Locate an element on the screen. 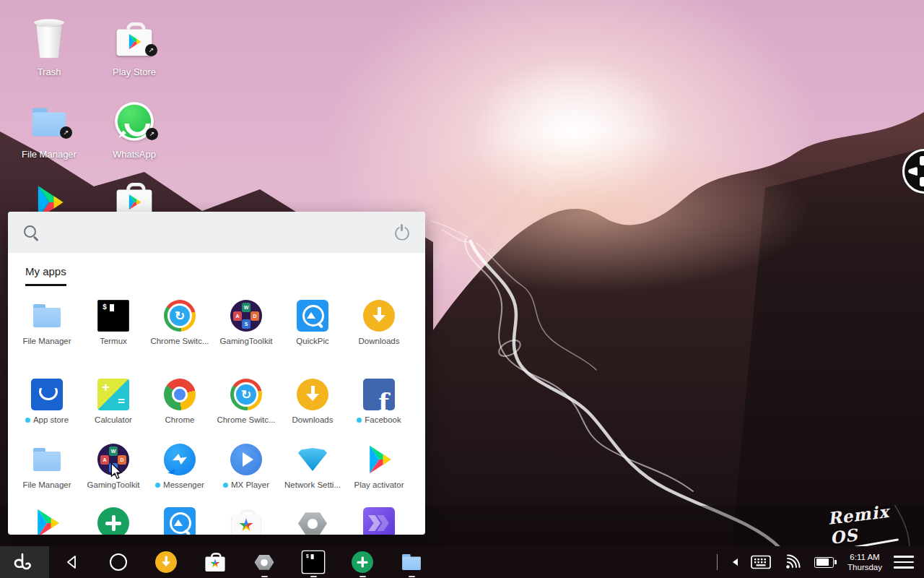  back-button is located at coordinates (72, 562).